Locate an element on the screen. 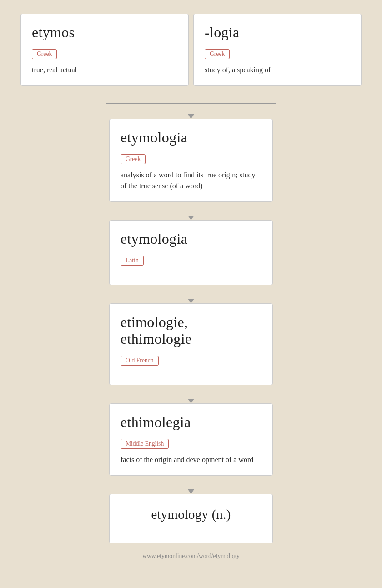  card-etymology-final: etymology (n.) is located at coordinates (191, 518).